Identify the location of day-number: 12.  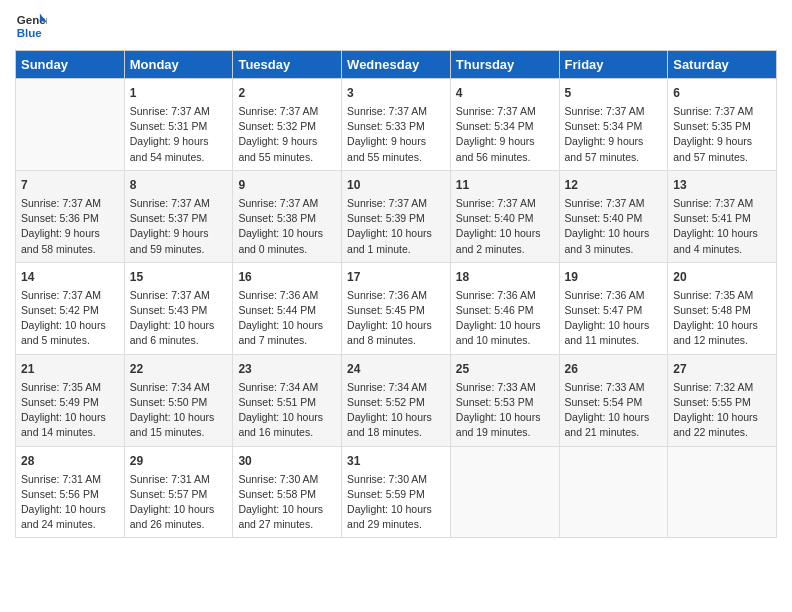
(614, 185).